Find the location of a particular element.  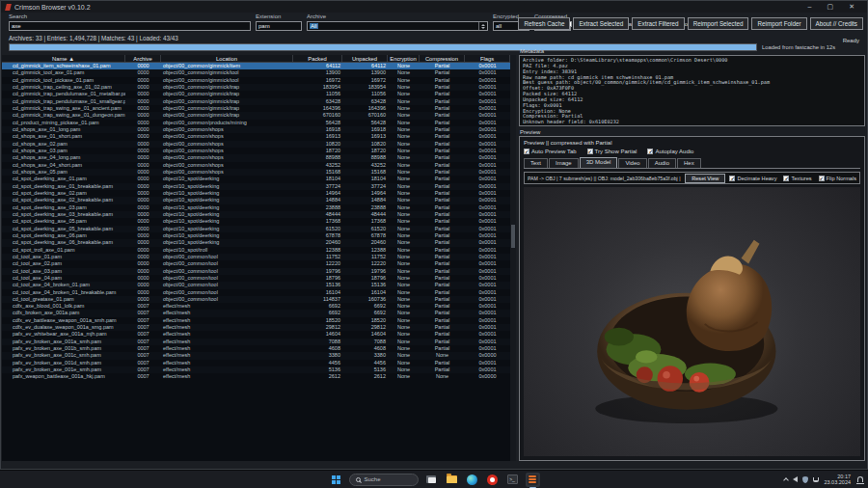

red-app-button is located at coordinates (492, 480).